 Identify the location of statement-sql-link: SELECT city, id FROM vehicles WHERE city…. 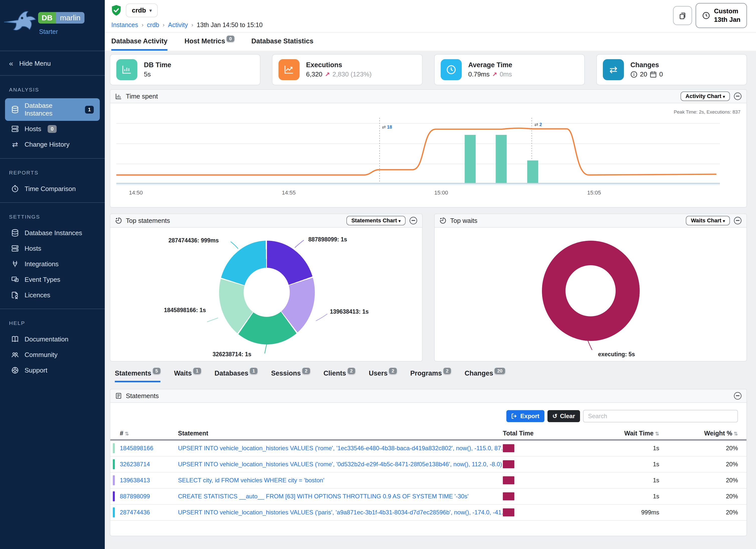
(340, 480).